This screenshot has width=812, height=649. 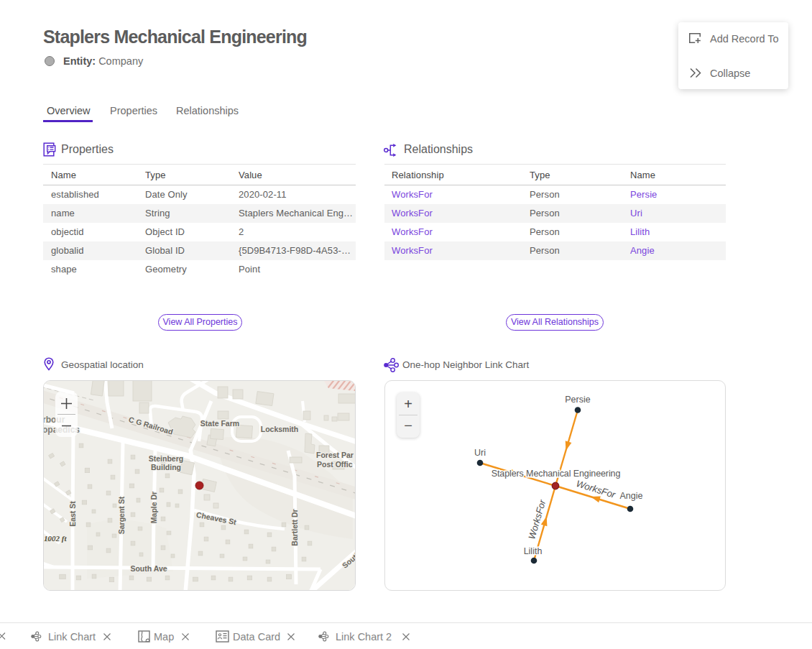 What do you see at coordinates (556, 474) in the screenshot?
I see `svg-text:Staplers Mechanical Engineerin: Staplers Mechanical Engineering` at bounding box center [556, 474].